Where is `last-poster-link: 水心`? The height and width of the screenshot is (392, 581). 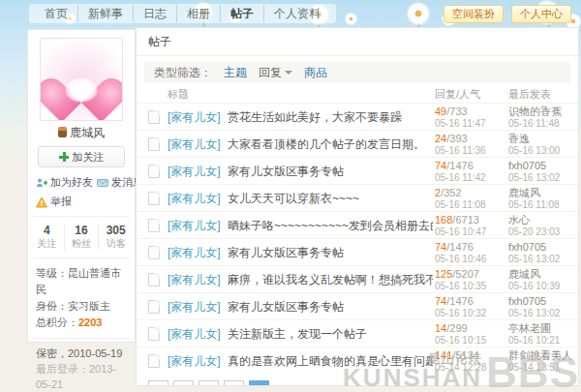 last-poster-link: 水心 is located at coordinates (542, 221).